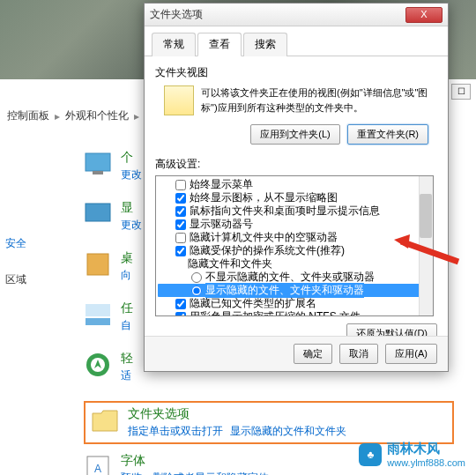 Image resolution: width=476 pixels, height=475 pixels. I want to click on window-buttons: ☐, so click(461, 92).